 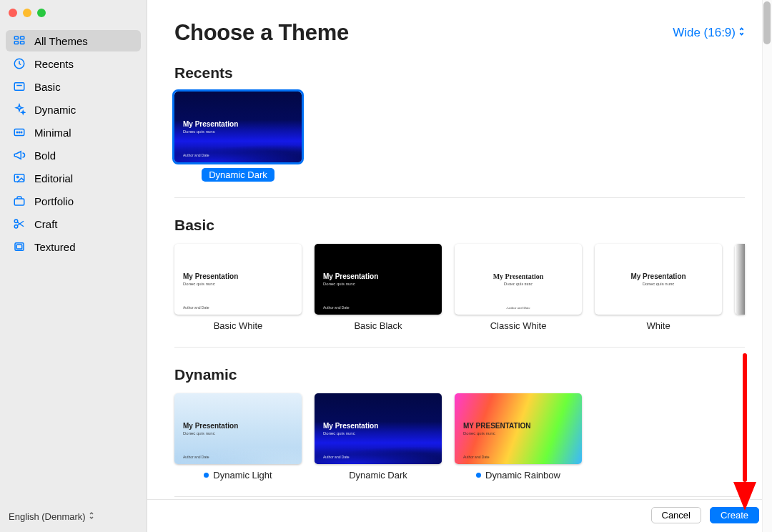 I want to click on theme-tile-white: My Presentation Donec quis nunc White, so click(x=658, y=287).